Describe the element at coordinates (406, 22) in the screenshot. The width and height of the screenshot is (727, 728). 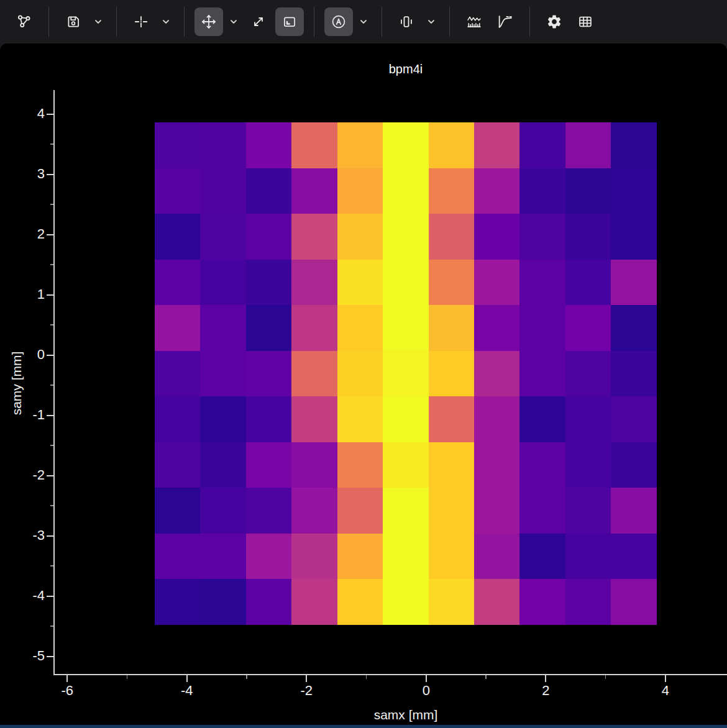
I see `orientation-button` at that location.